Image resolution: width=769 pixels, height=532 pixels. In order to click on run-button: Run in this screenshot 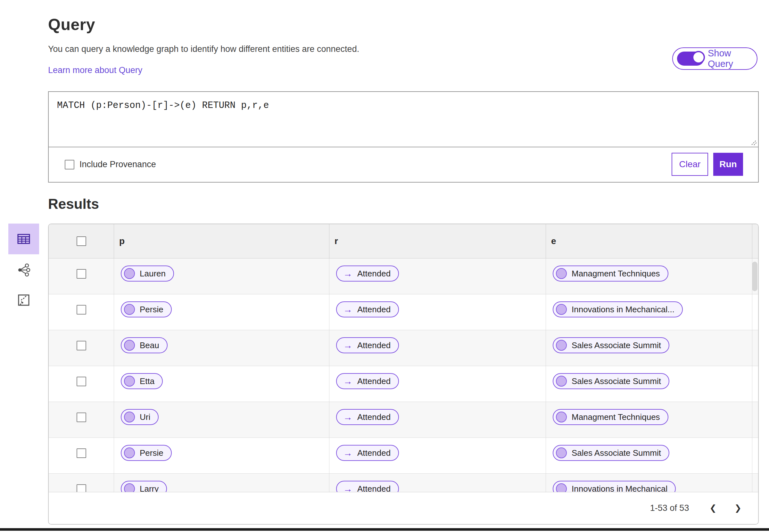, I will do `click(728, 164)`.